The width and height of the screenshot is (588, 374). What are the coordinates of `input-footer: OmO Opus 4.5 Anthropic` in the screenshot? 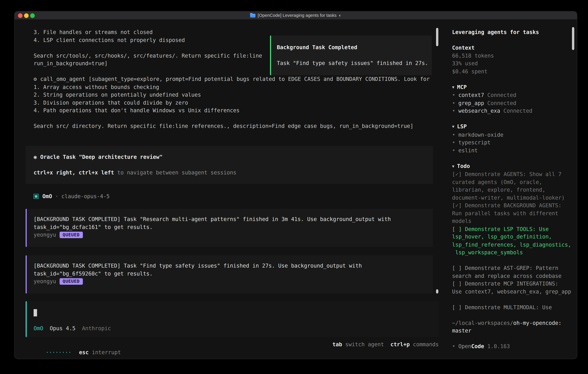 It's located at (72, 328).